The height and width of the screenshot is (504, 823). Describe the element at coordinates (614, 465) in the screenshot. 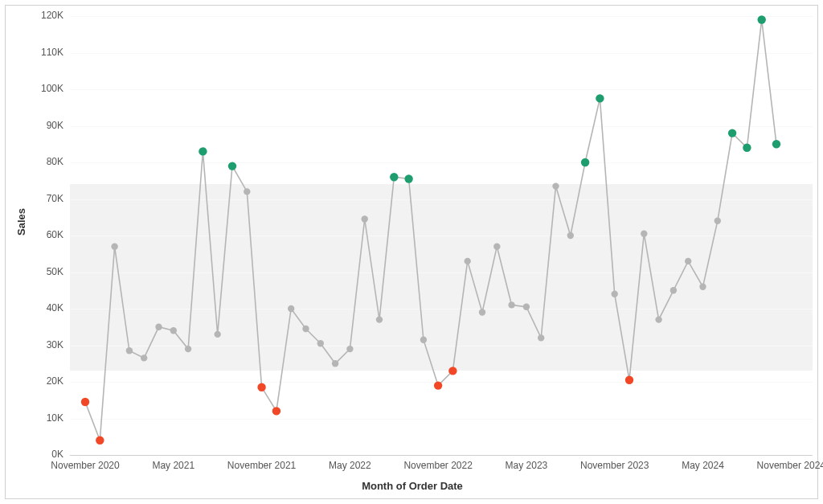

I see `x-tick-label: November 2023` at that location.